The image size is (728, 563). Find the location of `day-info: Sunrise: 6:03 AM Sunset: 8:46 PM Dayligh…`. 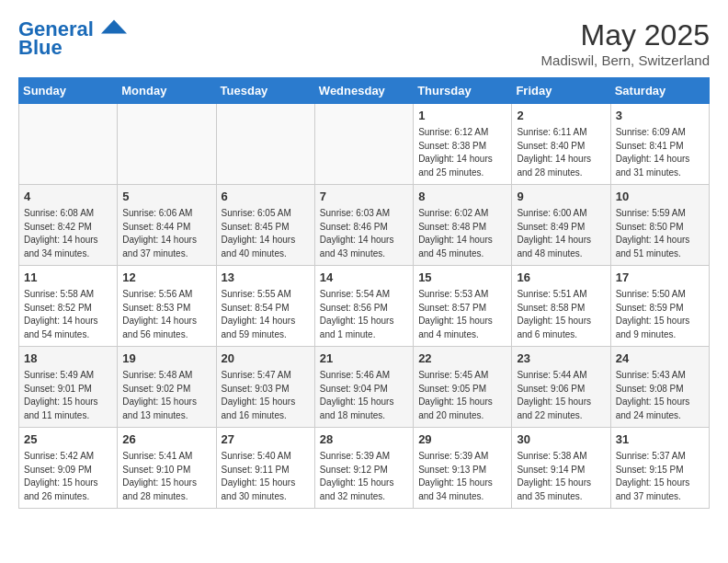

day-info: Sunrise: 6:03 AM Sunset: 8:46 PM Dayligh… is located at coordinates (364, 234).